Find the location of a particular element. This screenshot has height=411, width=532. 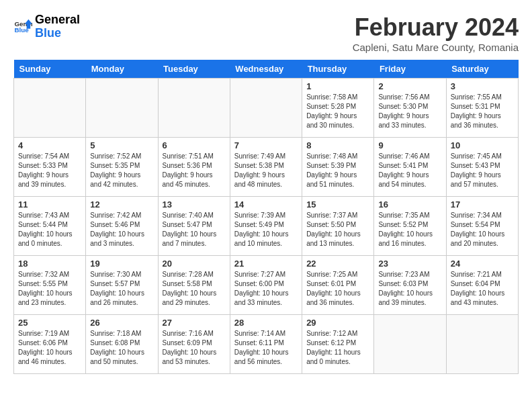

day-info: Sunrise: 7:28 AM Sunset: 5:58 PM Dayligh… is located at coordinates (194, 289).